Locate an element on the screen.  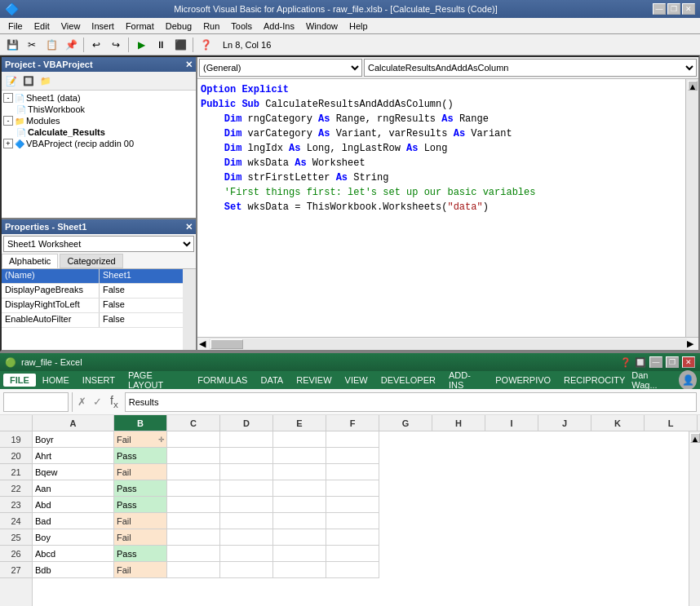
ribbon-tab-home: HOME is located at coordinates (55, 380).